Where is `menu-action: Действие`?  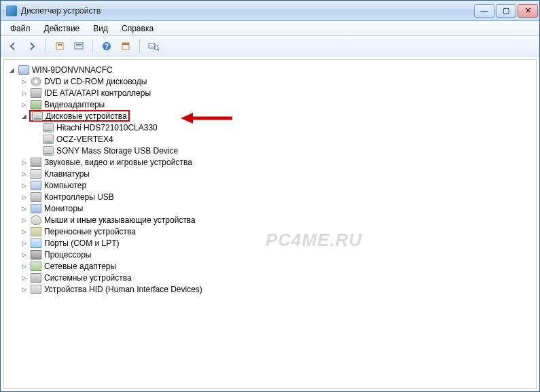 menu-action: Действие is located at coordinates (62, 29).